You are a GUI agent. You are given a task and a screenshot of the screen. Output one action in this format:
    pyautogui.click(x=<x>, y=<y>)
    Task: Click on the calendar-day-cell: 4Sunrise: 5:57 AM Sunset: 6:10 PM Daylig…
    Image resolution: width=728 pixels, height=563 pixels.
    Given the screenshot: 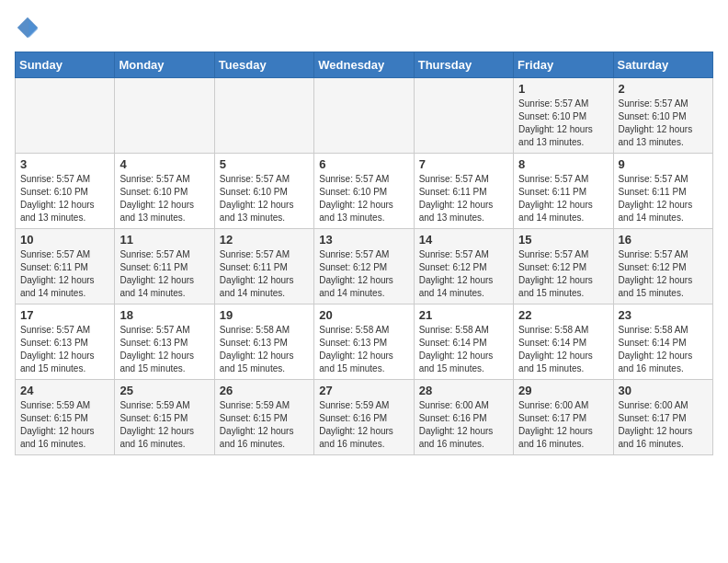 What is the action you would take?
    pyautogui.click(x=165, y=191)
    